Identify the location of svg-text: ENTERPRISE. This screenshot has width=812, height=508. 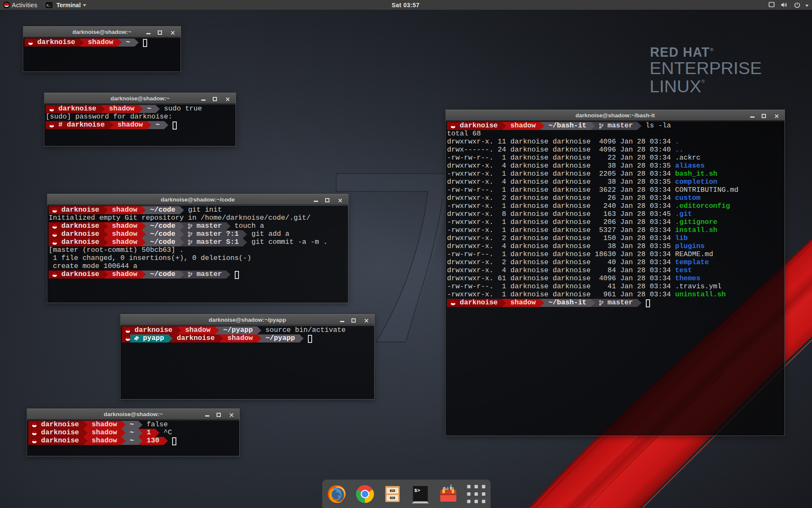
(705, 68).